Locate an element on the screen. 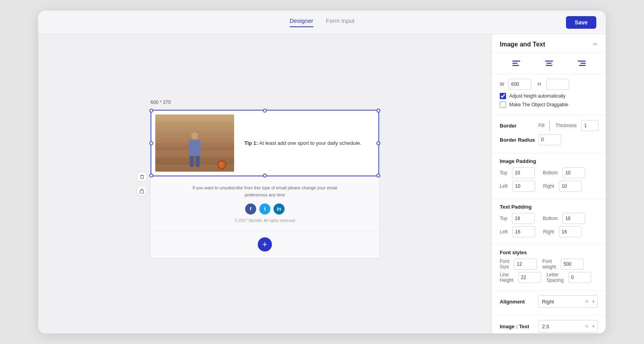  h-input is located at coordinates (558, 84).